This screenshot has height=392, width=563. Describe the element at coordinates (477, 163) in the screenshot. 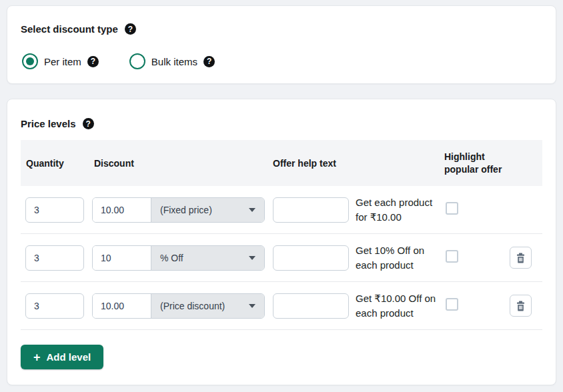

I see `column-header-highlight: Highlight popular offer` at that location.